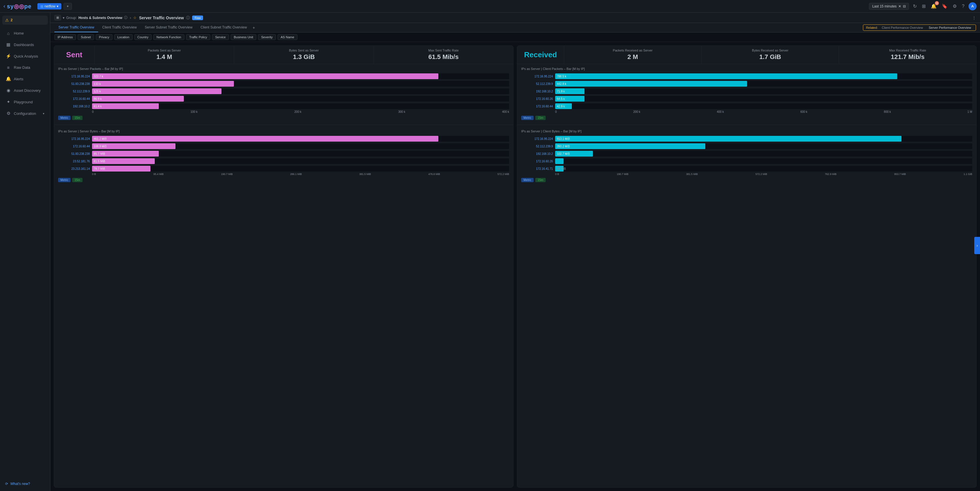 The width and height of the screenshot is (980, 491). Describe the element at coordinates (301, 169) in the screenshot. I see `bar-track: 78.7 MiB` at that location.